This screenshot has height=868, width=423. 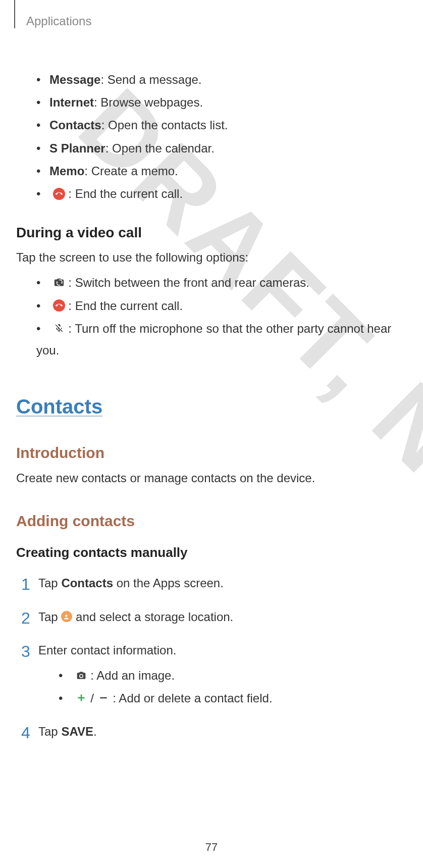 What do you see at coordinates (151, 80) in the screenshot?
I see `item-desc: : Send a message.` at bounding box center [151, 80].